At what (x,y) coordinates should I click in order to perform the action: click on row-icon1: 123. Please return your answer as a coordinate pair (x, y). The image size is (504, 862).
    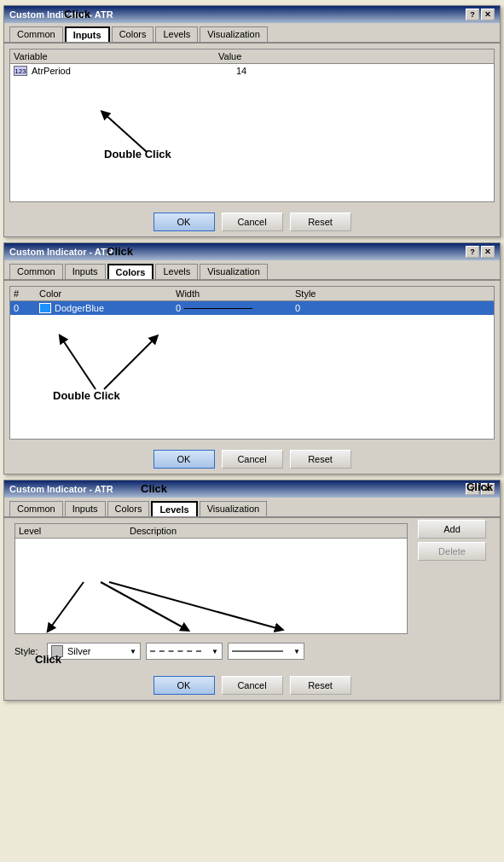
    Looking at the image, I should click on (20, 71).